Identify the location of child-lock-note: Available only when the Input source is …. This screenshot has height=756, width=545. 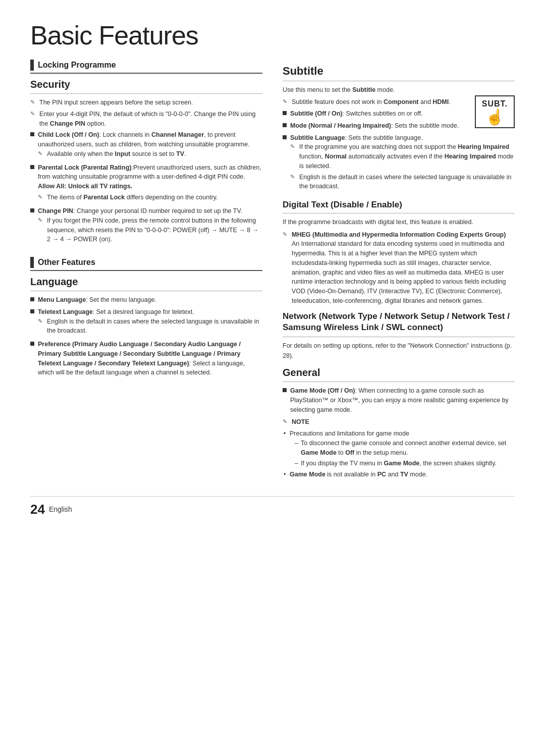
(150, 154).